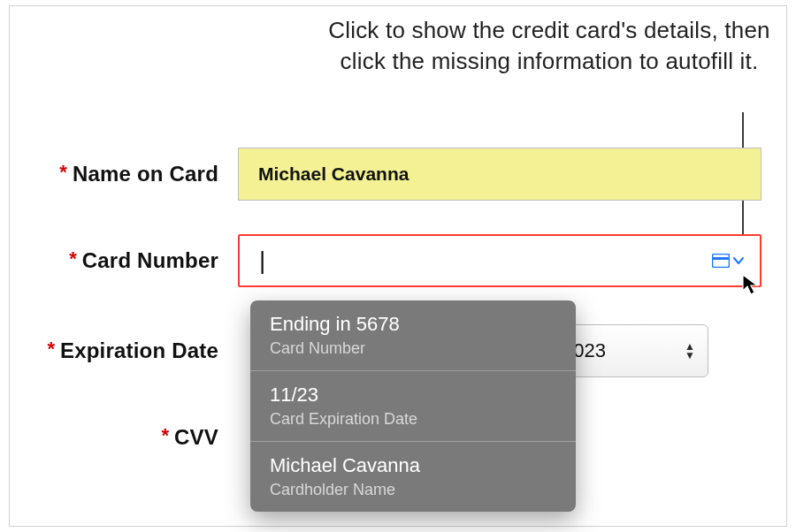 The height and width of the screenshot is (532, 796). Describe the element at coordinates (413, 407) in the screenshot. I see `autofill-item-expiration: 11/23 Card Expiration Date` at that location.